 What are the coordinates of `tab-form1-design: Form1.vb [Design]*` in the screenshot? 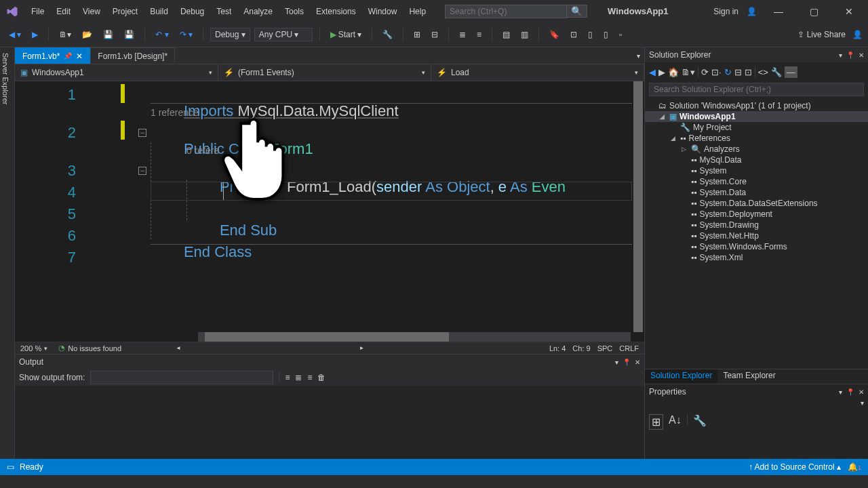 It's located at (133, 56).